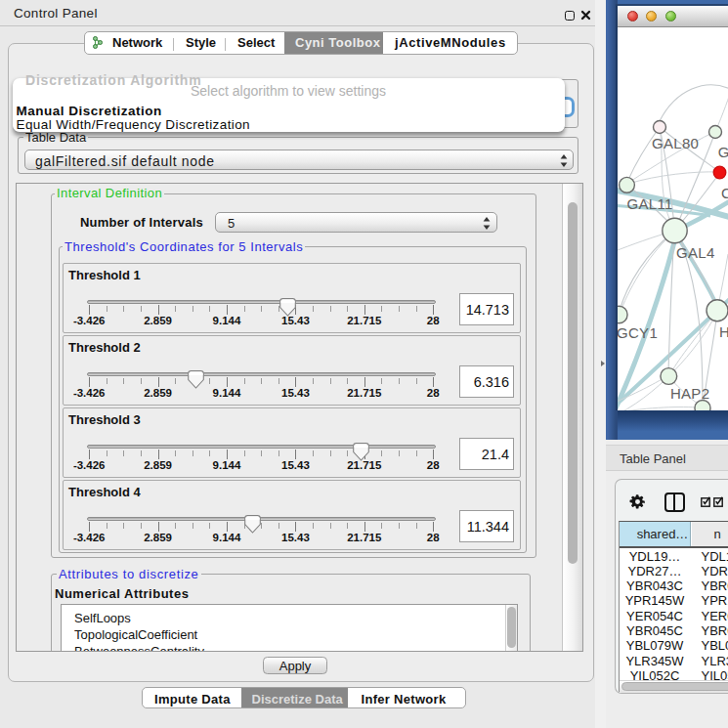 The height and width of the screenshot is (728, 728). Describe the element at coordinates (690, 393) in the screenshot. I see `svg-text: HAP2` at that location.